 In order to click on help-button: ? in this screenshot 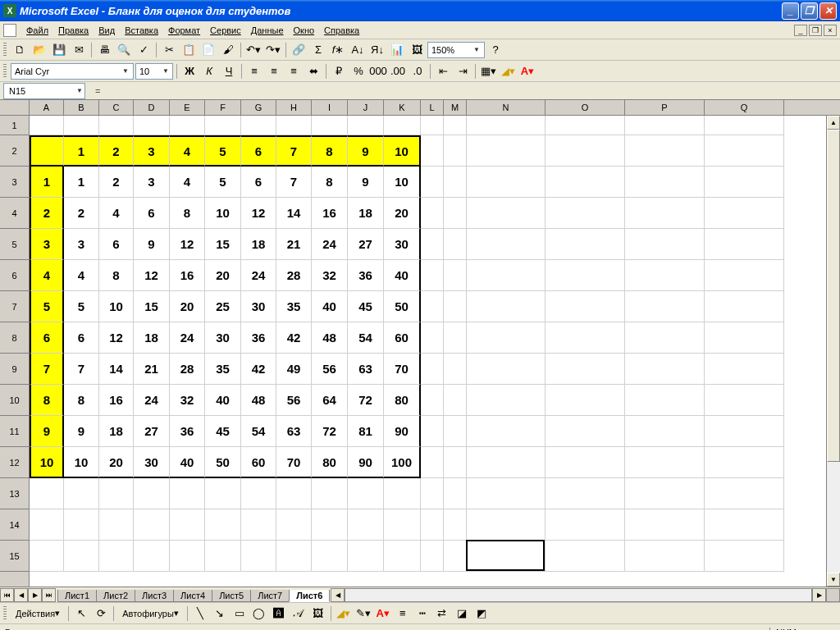, I will do `click(495, 50)`.